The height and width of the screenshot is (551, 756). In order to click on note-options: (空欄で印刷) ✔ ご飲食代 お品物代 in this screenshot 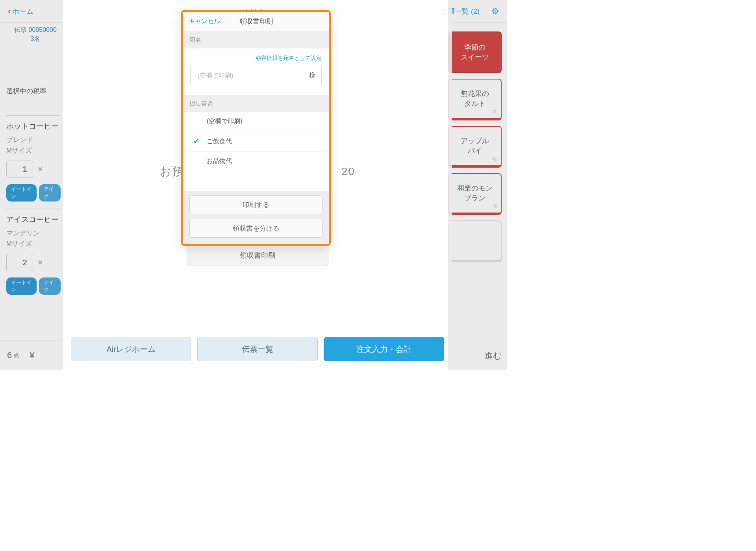, I will do `click(256, 141)`.